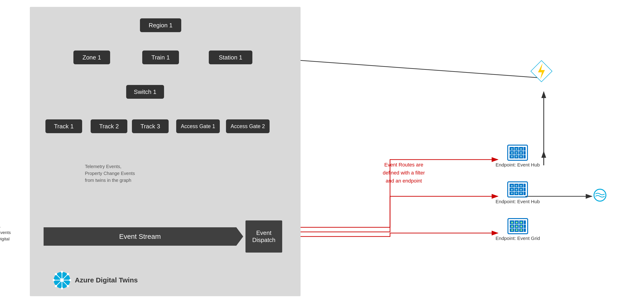 The height and width of the screenshot is (304, 644). I want to click on telemetry-label: Telemetry Events, Property Change Events…, so click(110, 173).